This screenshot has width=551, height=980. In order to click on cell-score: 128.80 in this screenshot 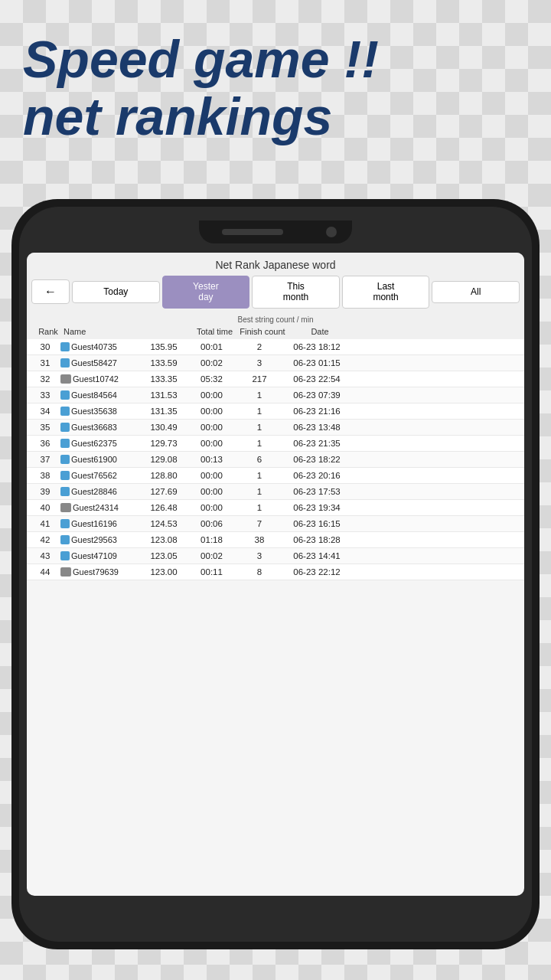, I will do `click(164, 475)`.